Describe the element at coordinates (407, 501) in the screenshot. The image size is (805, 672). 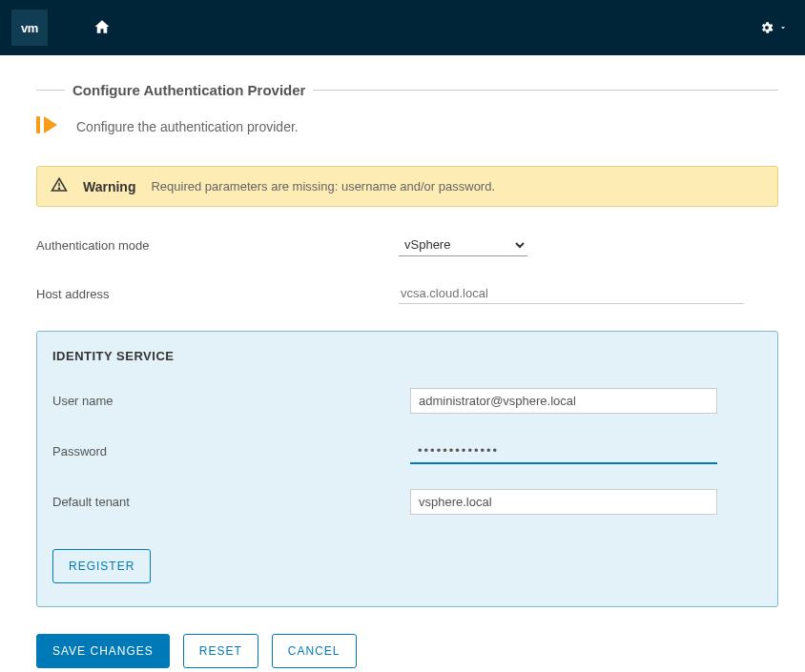
I see `tenant-row: Default tenant` at that location.